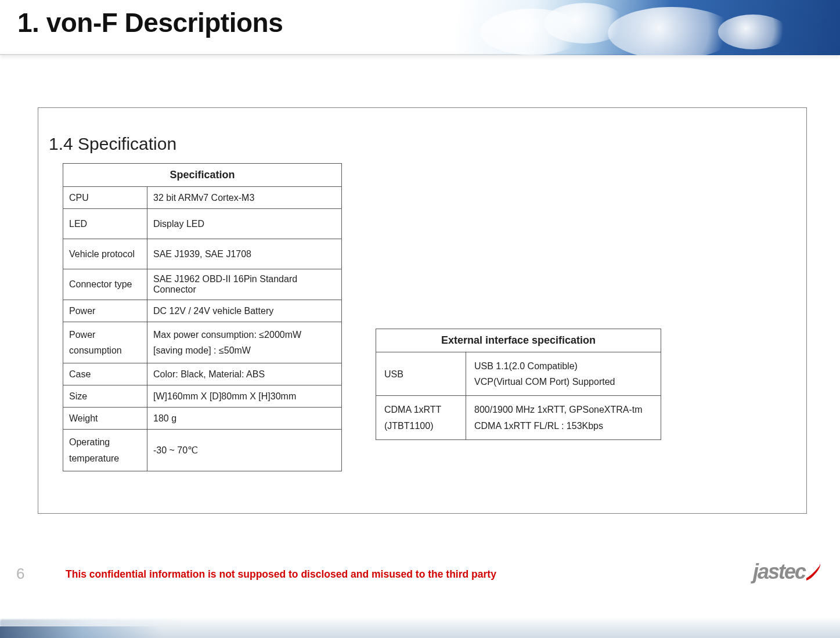 Image resolution: width=840 pixels, height=638 pixels. Describe the element at coordinates (203, 198) in the screenshot. I see `table-row: CPU 32 bit ARMv7 Cortex-M3` at that location.